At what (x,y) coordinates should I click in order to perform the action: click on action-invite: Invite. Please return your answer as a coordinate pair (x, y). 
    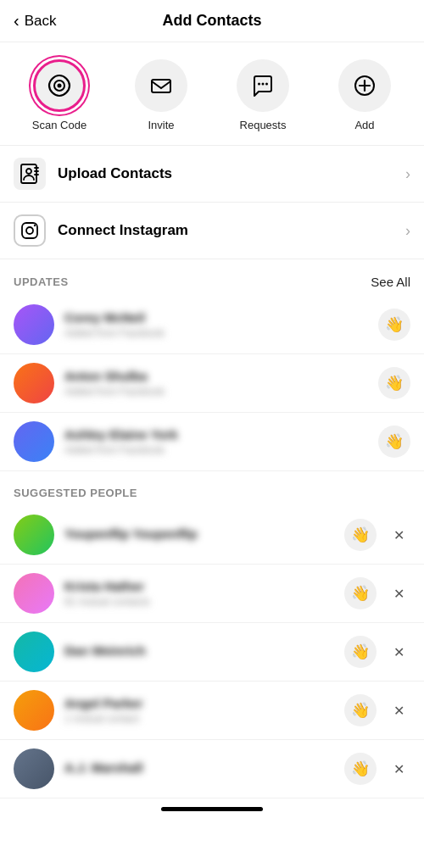
    Looking at the image, I should click on (161, 95).